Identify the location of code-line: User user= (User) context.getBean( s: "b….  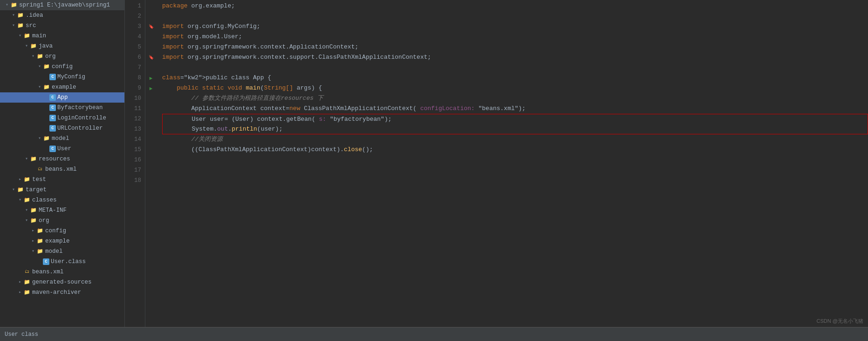
(515, 119).